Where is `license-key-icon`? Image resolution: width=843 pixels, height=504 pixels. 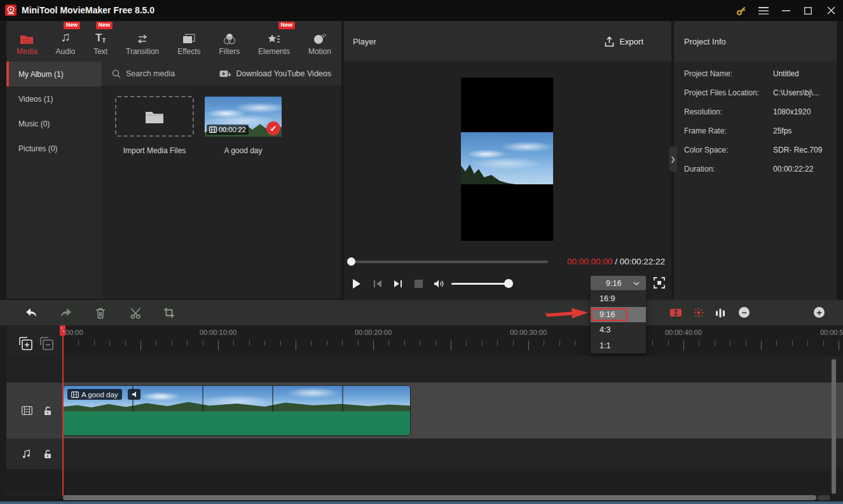 license-key-icon is located at coordinates (741, 10).